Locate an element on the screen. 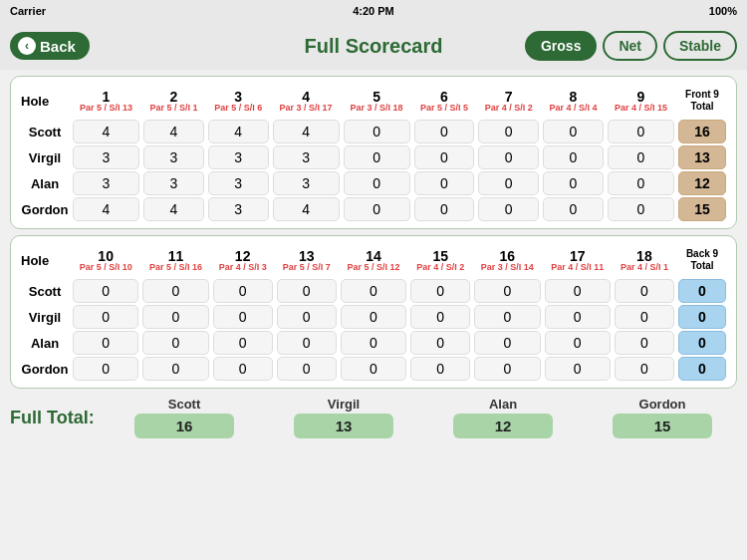 This screenshot has width=747, height=560. front9-gordon-h7: 0 is located at coordinates (508, 209).